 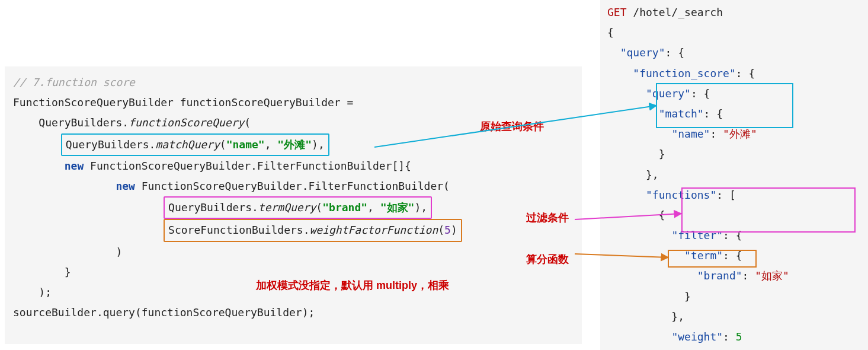 I want to click on json-term-box, so click(x=768, y=210).